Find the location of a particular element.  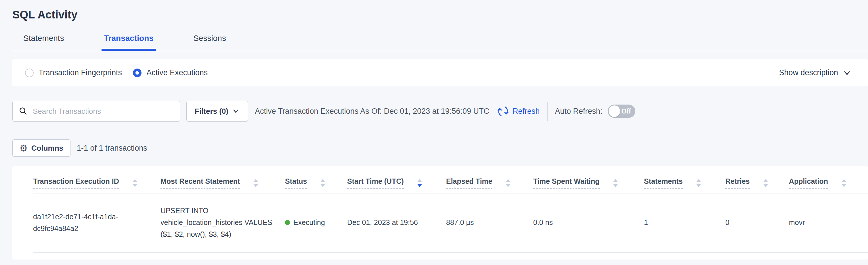

column-header-label: Most Recent Statement is located at coordinates (200, 183).